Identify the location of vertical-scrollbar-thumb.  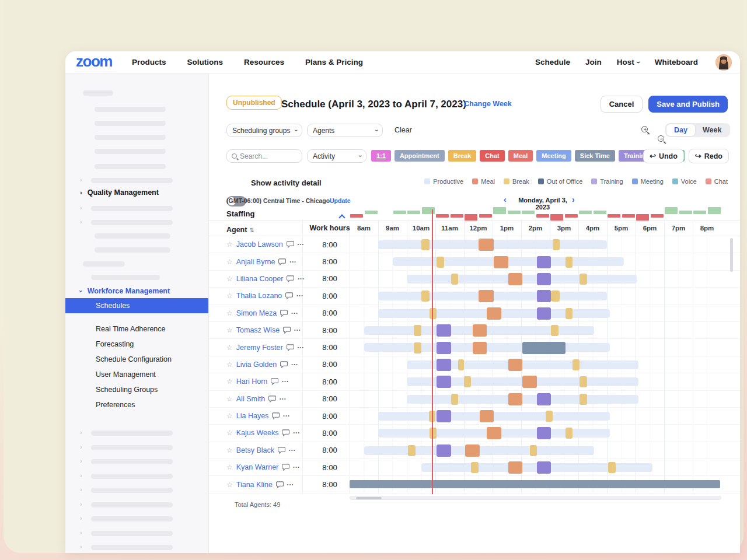
(732, 255).